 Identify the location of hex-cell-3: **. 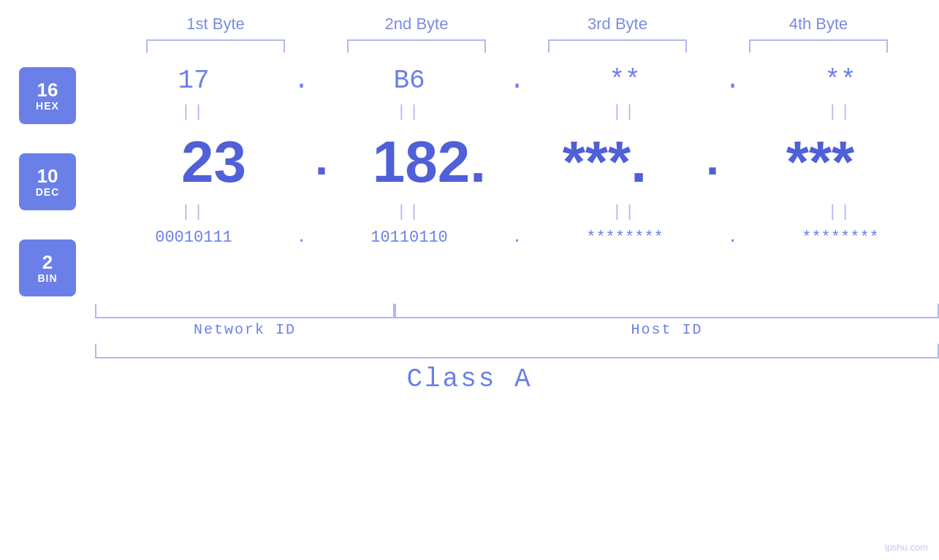
(625, 80).